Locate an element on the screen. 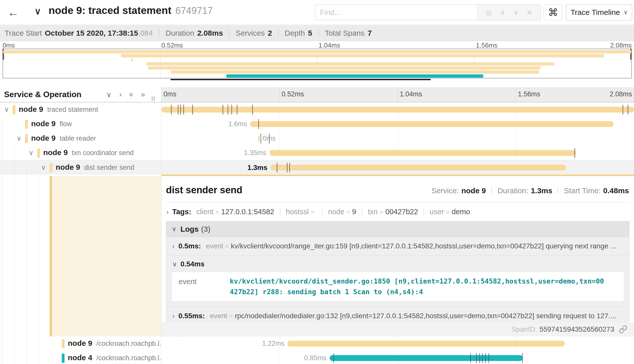 The image size is (634, 364). tags-chevron-right-icon: › is located at coordinates (167, 212).